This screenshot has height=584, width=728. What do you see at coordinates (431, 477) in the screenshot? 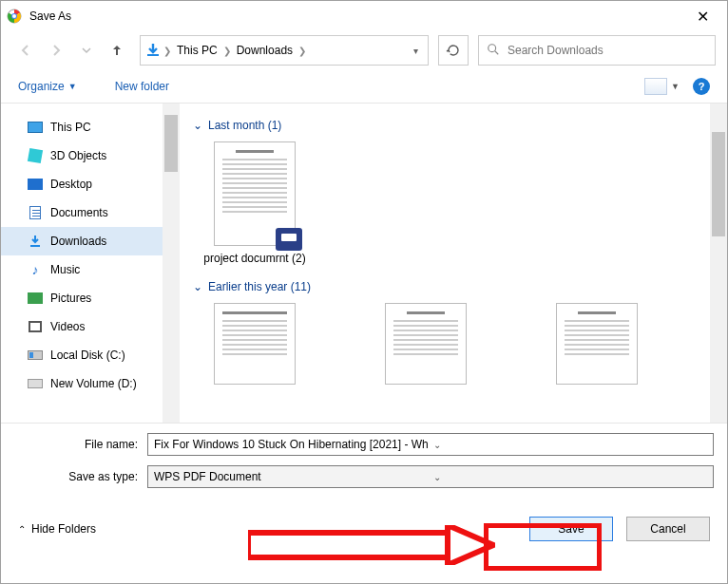
I see `save-as-type-field: WPS PDF Document ⌄` at bounding box center [431, 477].